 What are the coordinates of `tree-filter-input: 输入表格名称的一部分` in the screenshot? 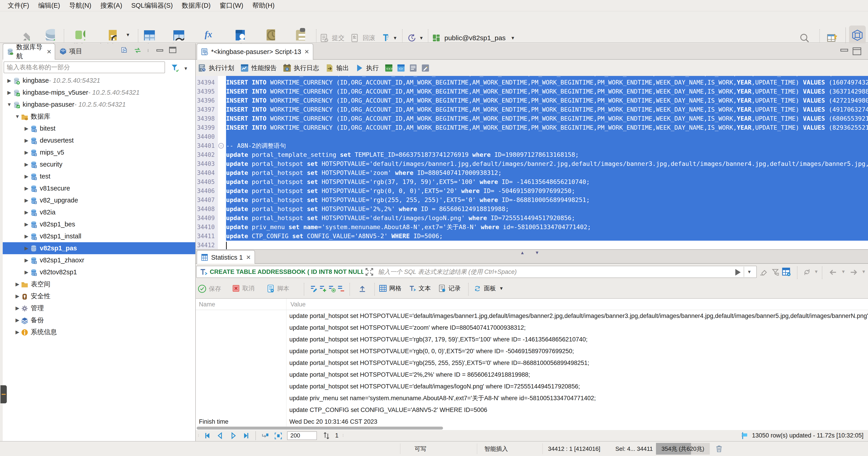 It's located at (84, 67).